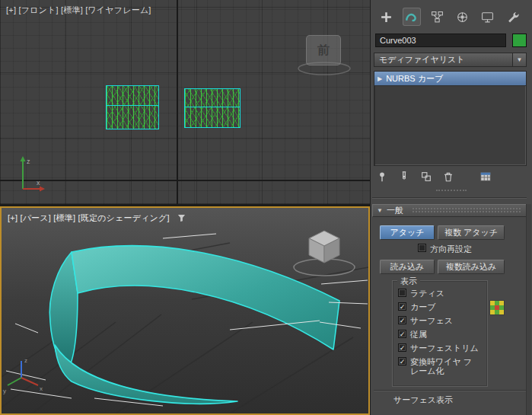 The width and height of the screenshot is (532, 415). What do you see at coordinates (450, 17) in the screenshot?
I see `command-panel-tabs` at bounding box center [450, 17].